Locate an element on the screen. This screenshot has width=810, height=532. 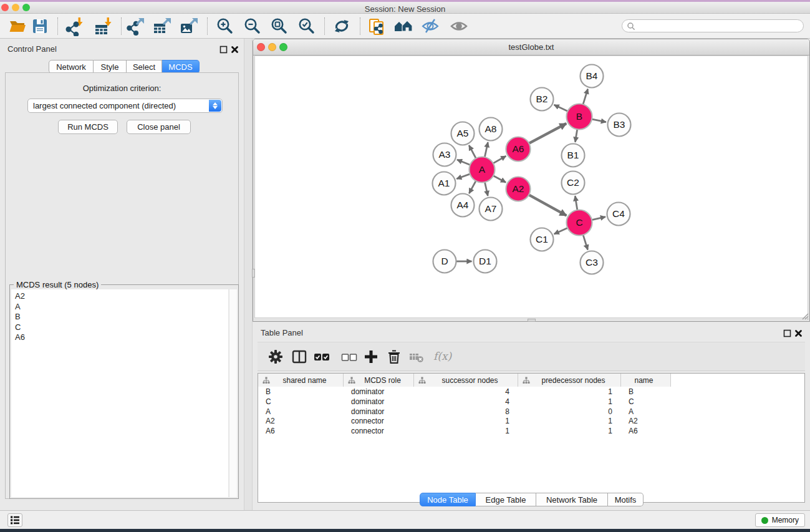
tab-select: Select is located at coordinates (145, 67).